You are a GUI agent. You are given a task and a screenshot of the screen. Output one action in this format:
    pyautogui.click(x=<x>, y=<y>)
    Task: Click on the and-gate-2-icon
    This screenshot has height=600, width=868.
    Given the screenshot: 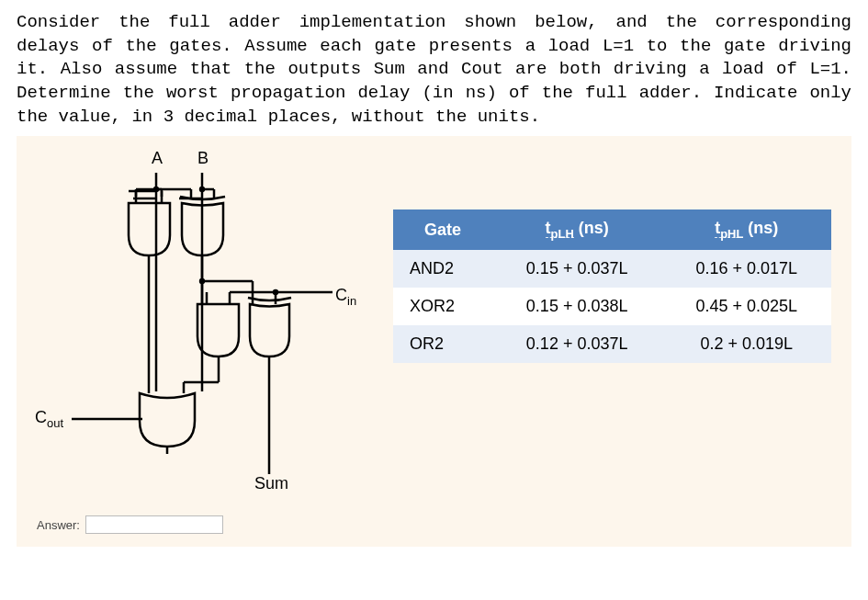 What is the action you would take?
    pyautogui.click(x=219, y=331)
    